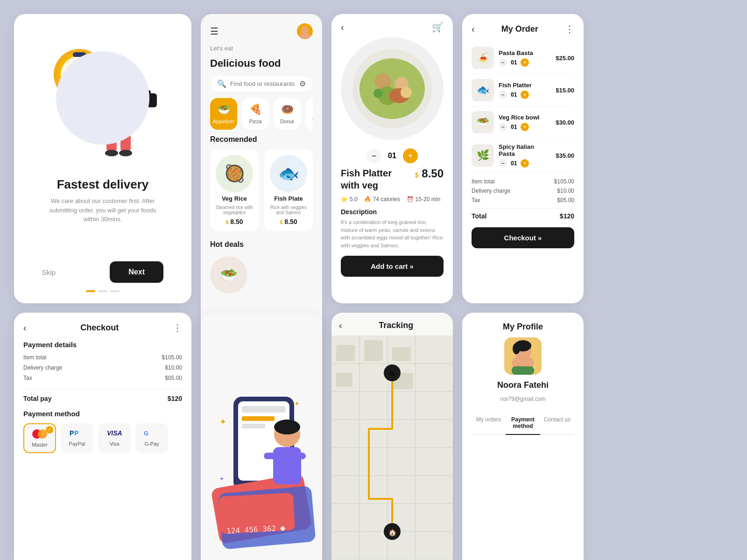 The height and width of the screenshot is (560, 747). Describe the element at coordinates (566, 191) in the screenshot. I see `delivery-charge-value: $10.00` at that location.